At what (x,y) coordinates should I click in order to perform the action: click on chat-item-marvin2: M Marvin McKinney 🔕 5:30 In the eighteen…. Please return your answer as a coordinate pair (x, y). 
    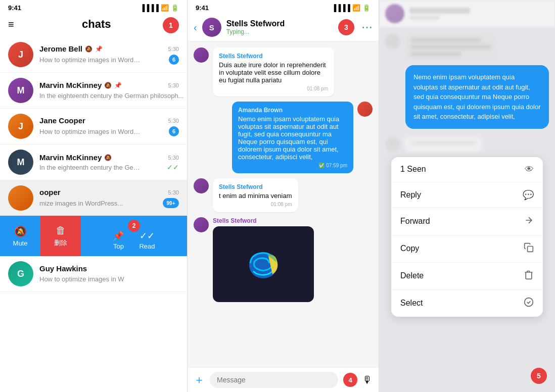
    Looking at the image, I should click on (94, 163).